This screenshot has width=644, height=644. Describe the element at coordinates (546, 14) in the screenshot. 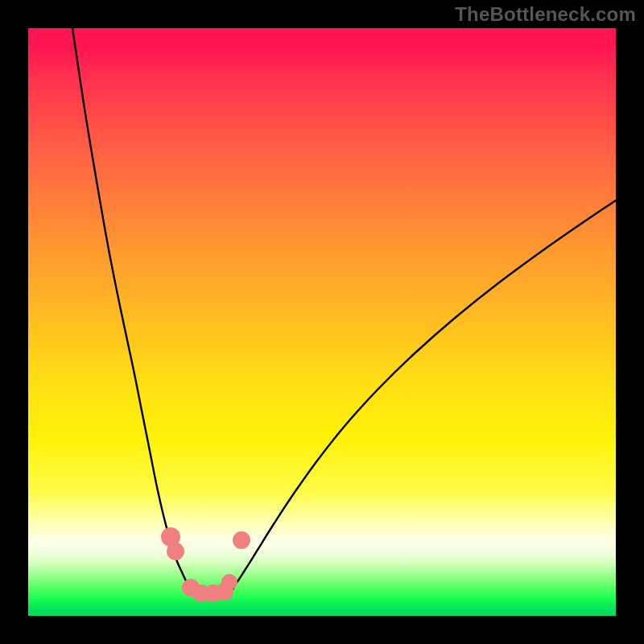

I see `watermark-text: TheBottleneck.com` at that location.